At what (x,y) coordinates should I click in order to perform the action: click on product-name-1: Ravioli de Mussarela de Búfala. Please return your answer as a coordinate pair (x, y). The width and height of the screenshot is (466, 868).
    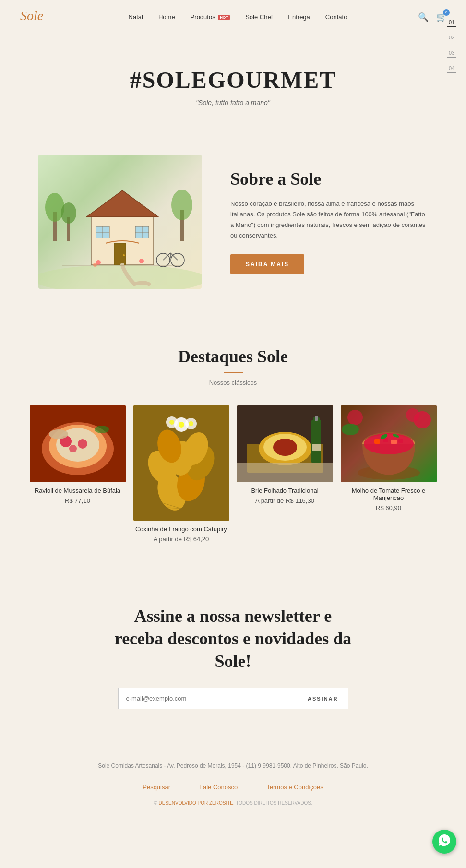
    Looking at the image, I should click on (78, 490).